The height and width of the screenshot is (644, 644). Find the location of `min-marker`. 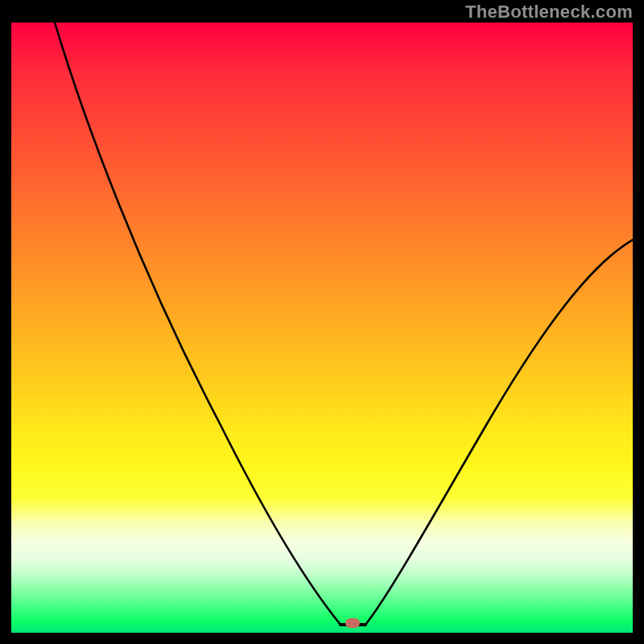

min-marker is located at coordinates (353, 623).